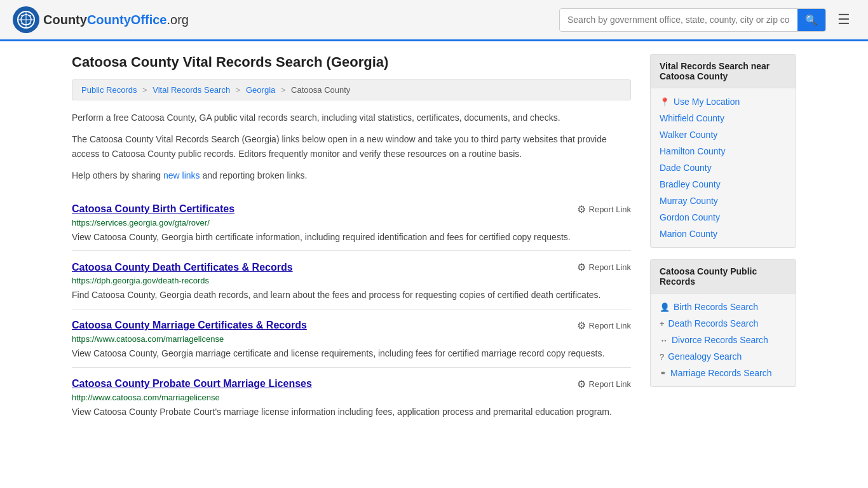 The image size is (868, 488). What do you see at coordinates (351, 412) in the screenshot?
I see `result-desc-3: View Catoosa County Probate Court's marr…` at bounding box center [351, 412].